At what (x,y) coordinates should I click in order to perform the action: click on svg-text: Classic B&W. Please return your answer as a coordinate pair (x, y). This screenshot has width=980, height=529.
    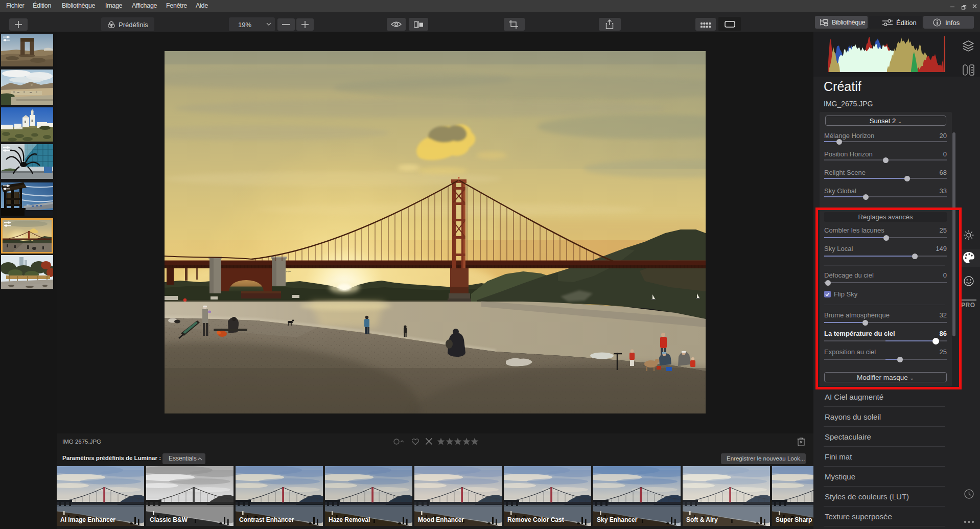
    Looking at the image, I should click on (169, 520).